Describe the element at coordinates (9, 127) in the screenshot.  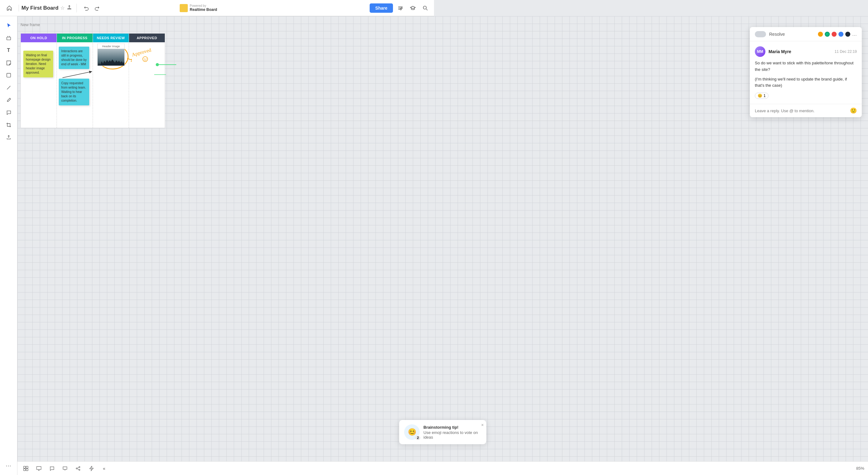
I see `left-sidebar: T ···` at that location.